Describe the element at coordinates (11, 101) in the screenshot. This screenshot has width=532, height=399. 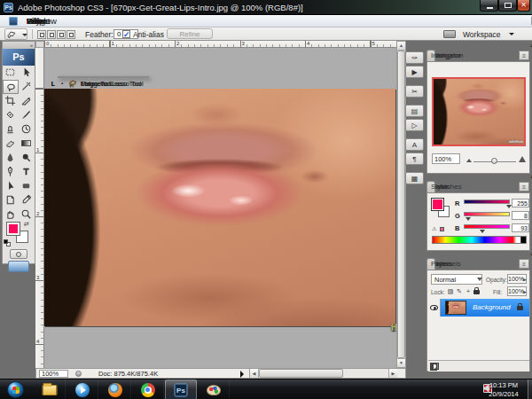
I see `tool-crop` at that location.